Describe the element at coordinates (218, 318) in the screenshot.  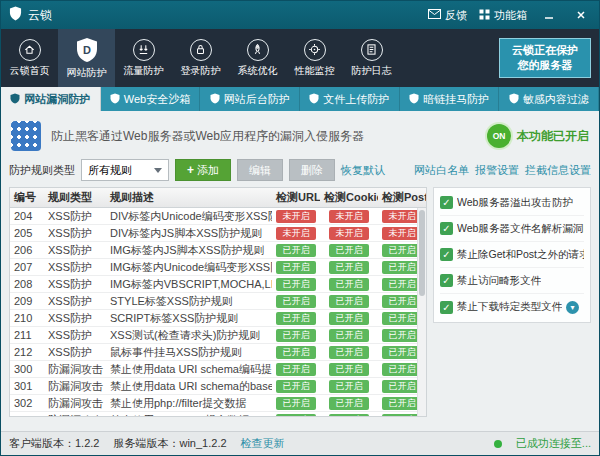
I see `table-row: 210XSS防护SCRIPT标签XSS防护规则已开启已开启已开启` at that location.